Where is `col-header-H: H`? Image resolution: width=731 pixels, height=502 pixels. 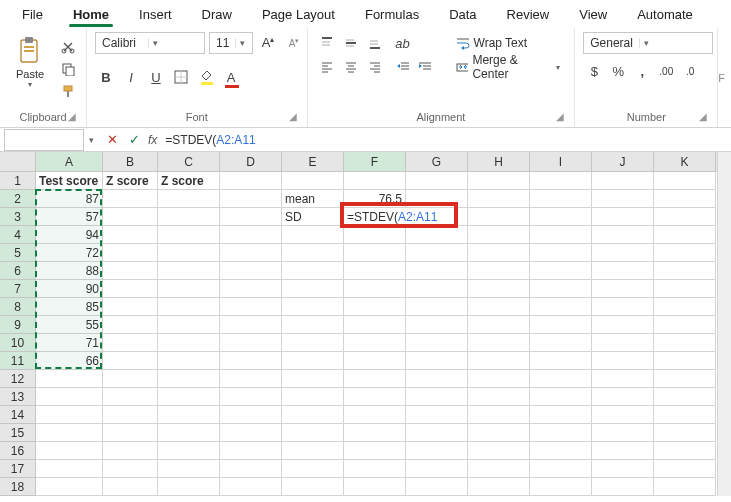 col-header-H: H is located at coordinates (499, 162).